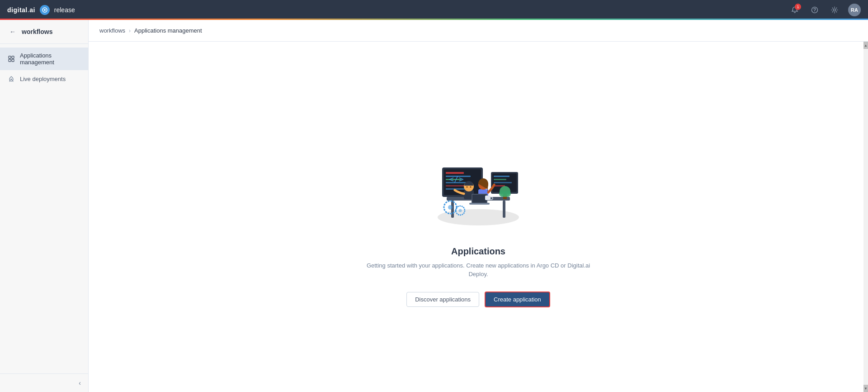 This screenshot has width=868, height=392. What do you see at coordinates (21, 10) in the screenshot?
I see `brand-name: digital.ai` at bounding box center [21, 10].